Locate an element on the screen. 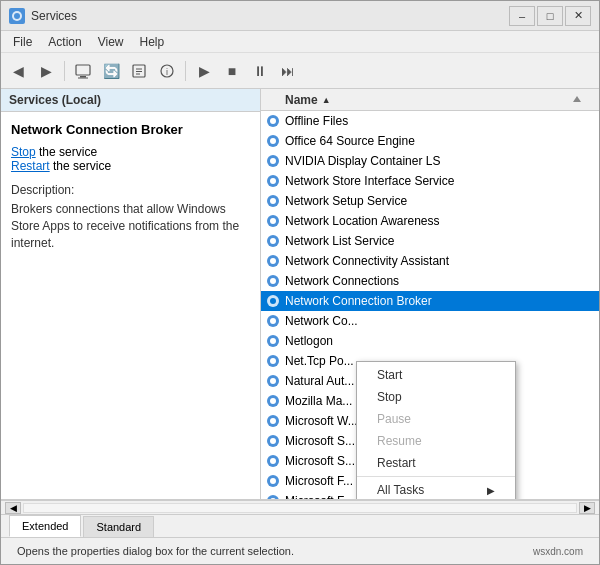 The width and height of the screenshot is (600, 565). properties-button: i is located at coordinates (167, 71).